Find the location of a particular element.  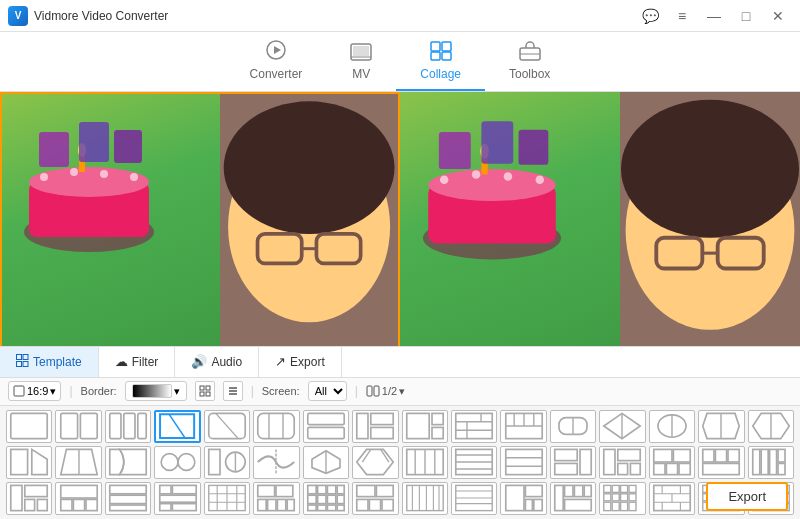

message-button: 💬 is located at coordinates (650, 16).